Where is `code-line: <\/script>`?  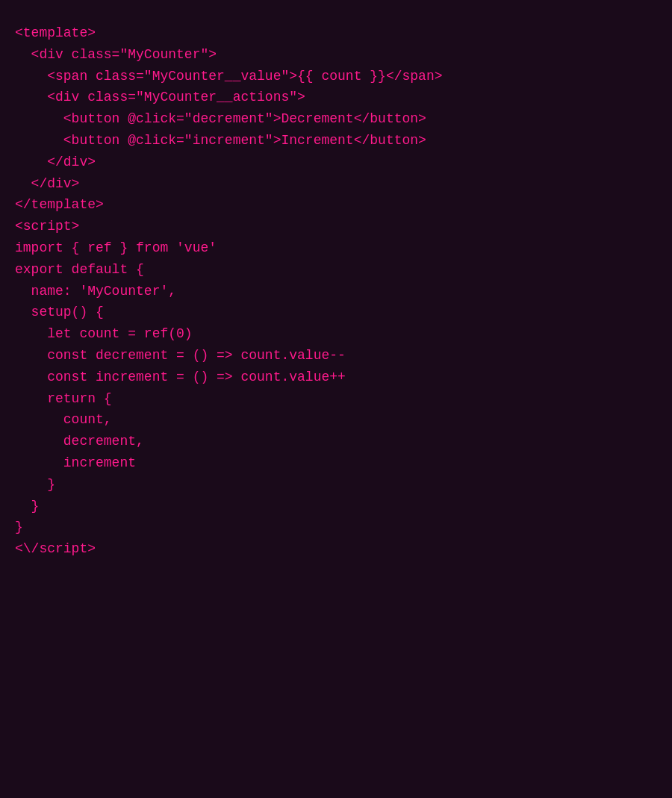 code-line: <\/script> is located at coordinates (336, 549).